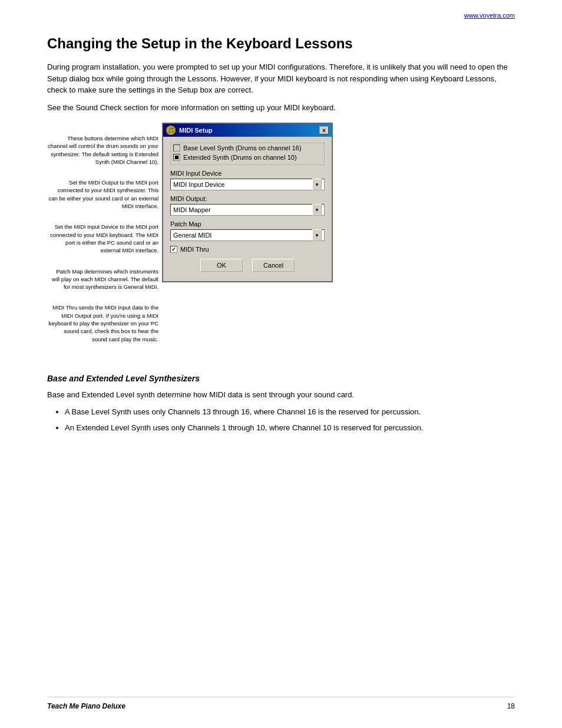  I want to click on cancel-button: Cancel, so click(273, 265).